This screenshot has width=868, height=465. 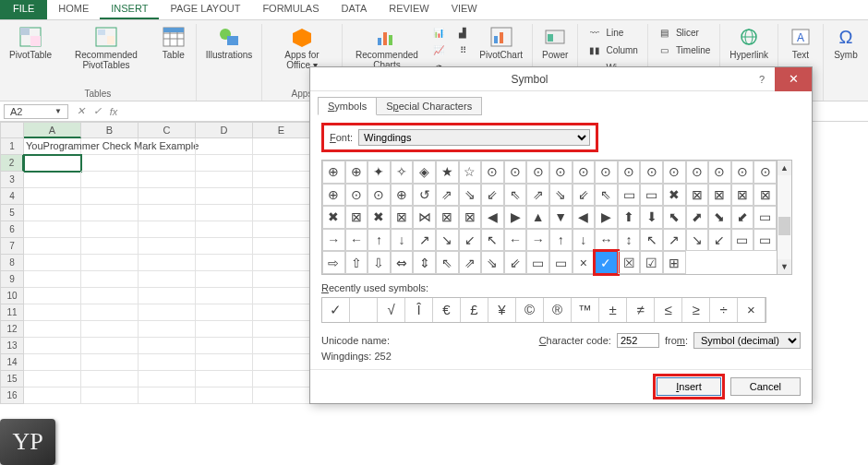 I want to click on row-header-12: 12, so click(x=12, y=329).